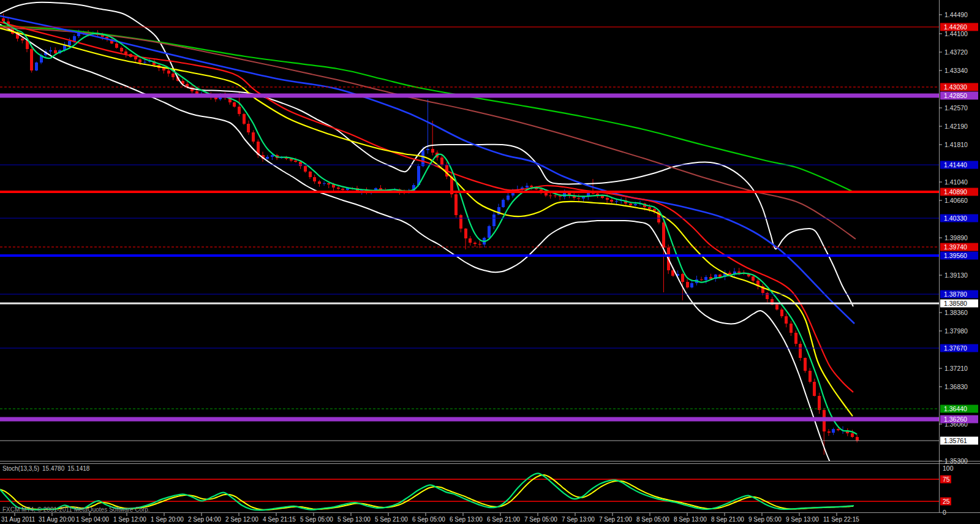 The image size is (980, 524). I want to click on time-tick-label: 8 Sep 05:00, so click(653, 520).